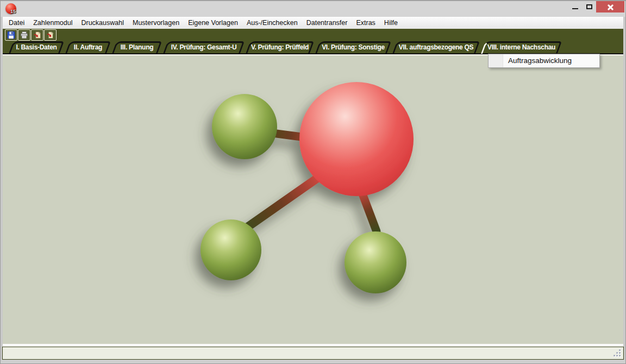  What do you see at coordinates (16, 23) in the screenshot?
I see `menu-datei: Datei` at bounding box center [16, 23].